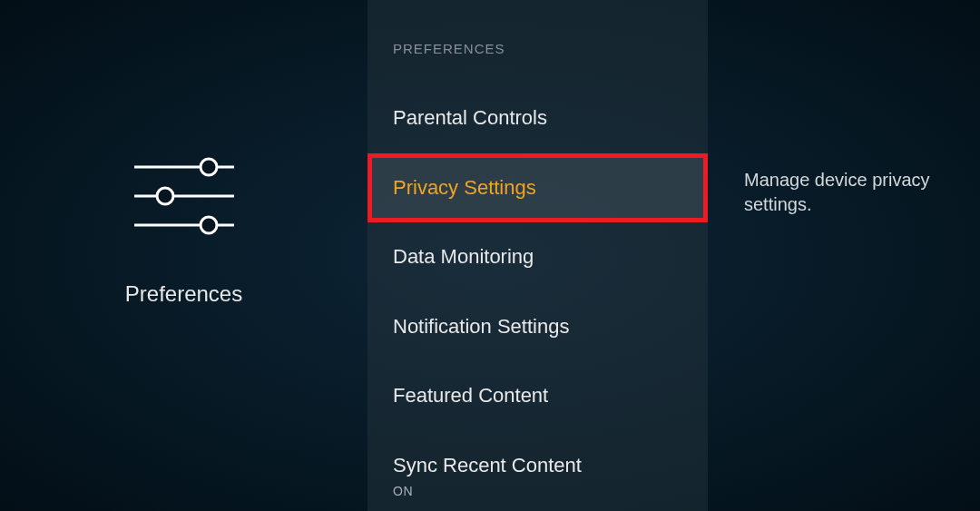  I want to click on menu-item-data-monitoring: Data Monitoring, so click(537, 258).